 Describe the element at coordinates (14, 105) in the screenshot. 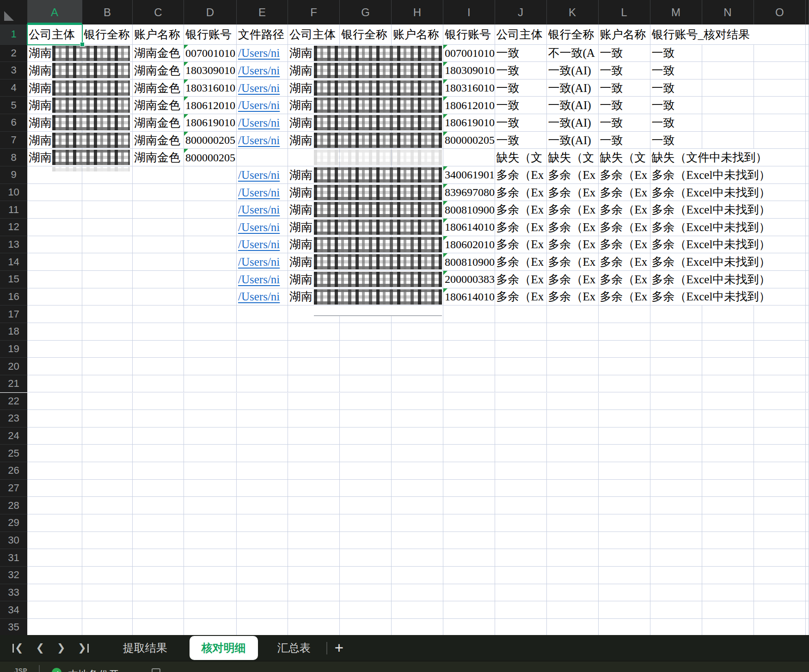

I see `row-header-5: 5` at that location.